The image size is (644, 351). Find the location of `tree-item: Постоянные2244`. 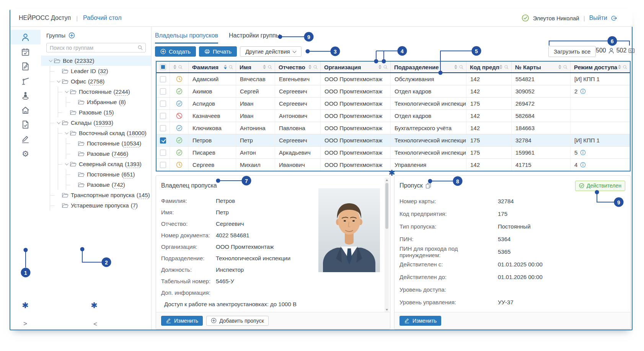

tree-item: Постоянные2244 is located at coordinates (96, 92).